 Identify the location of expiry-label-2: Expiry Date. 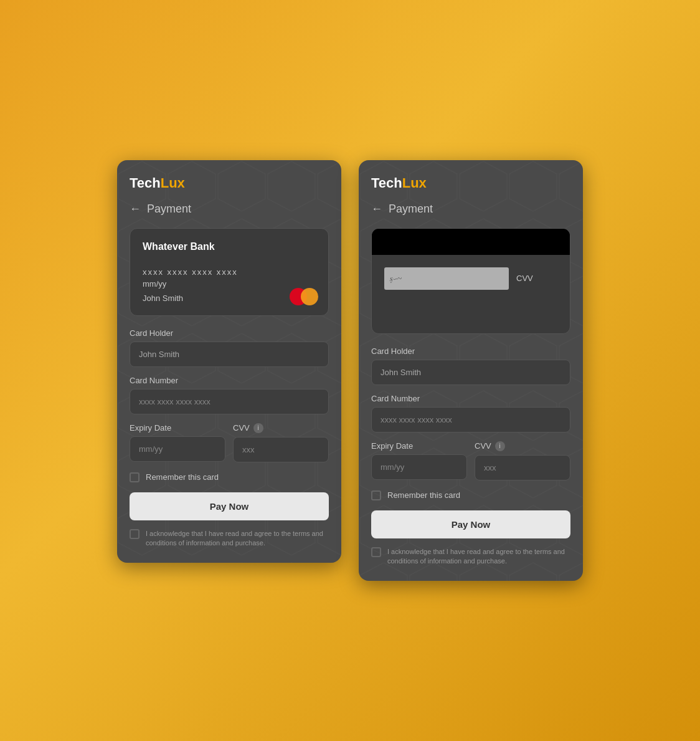
(419, 446).